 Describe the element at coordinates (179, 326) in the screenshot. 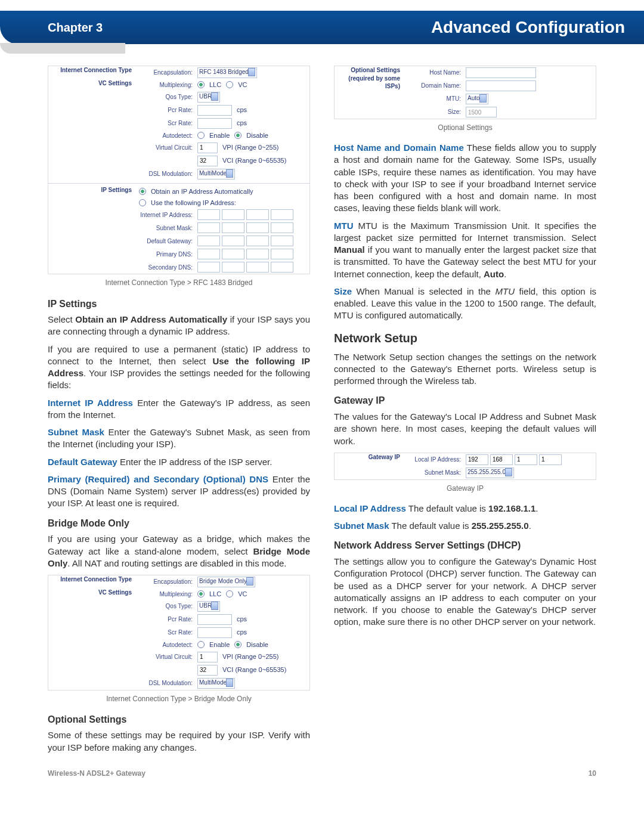

I see `ip-p1: Select Obtain an IP Address Automaticall…` at that location.